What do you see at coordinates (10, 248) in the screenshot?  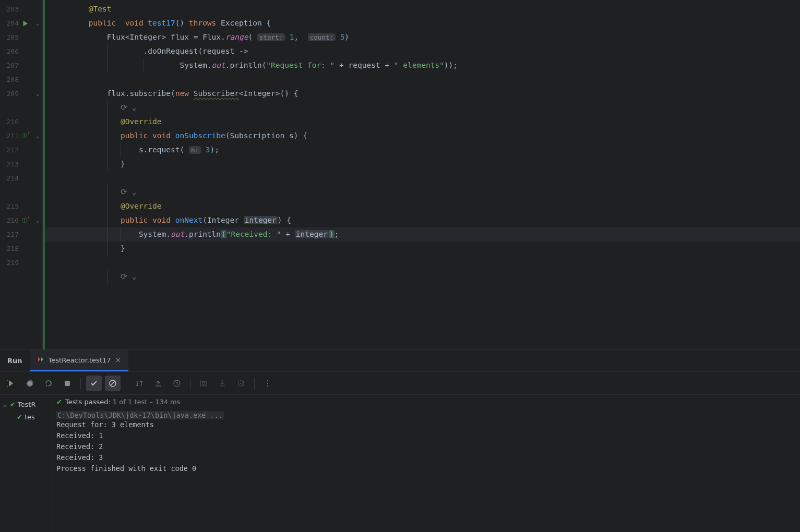 I see `line-number: 218` at bounding box center [10, 248].